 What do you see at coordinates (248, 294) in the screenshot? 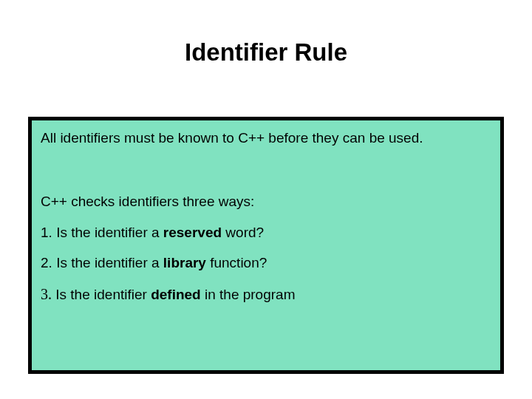
I see `item-suffix: in the program` at bounding box center [248, 294].